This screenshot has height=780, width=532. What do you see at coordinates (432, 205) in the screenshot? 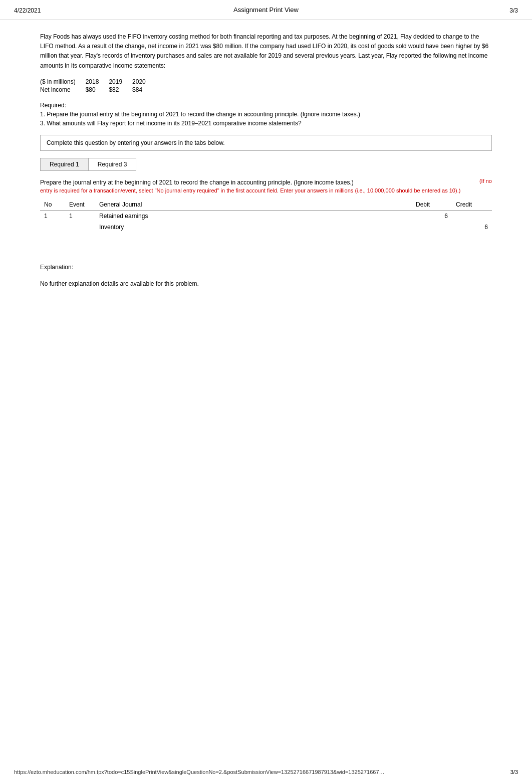
I see `col-header-debit: Debit` at bounding box center [432, 205].